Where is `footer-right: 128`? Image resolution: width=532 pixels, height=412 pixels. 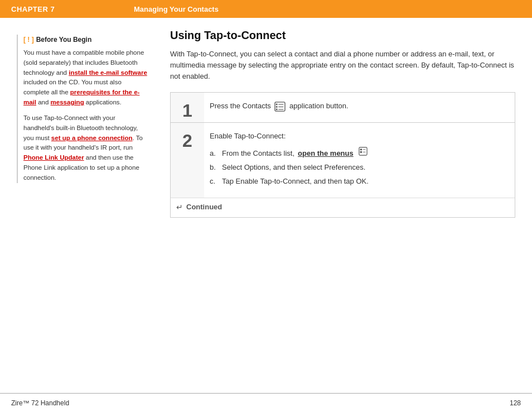
footer-right: 128 is located at coordinates (515, 403).